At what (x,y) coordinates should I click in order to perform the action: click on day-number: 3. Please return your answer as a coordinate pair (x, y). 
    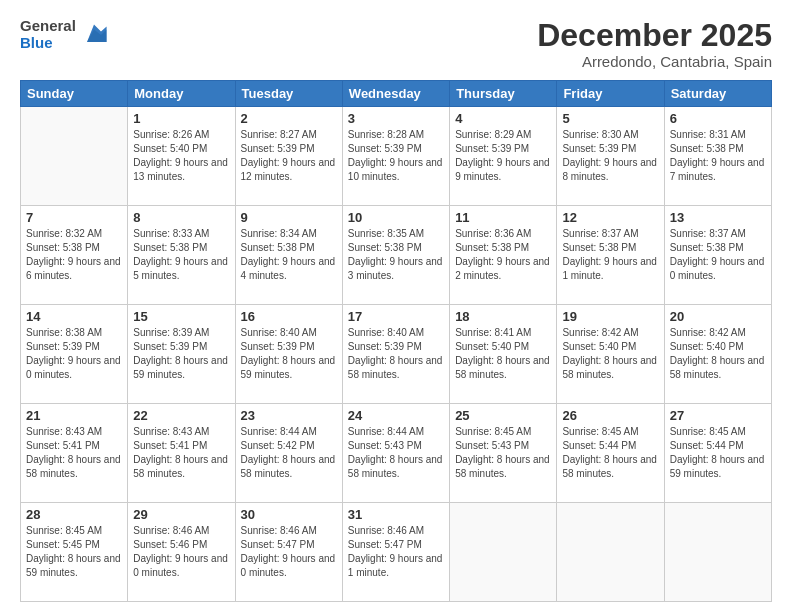
    Looking at the image, I should click on (396, 118).